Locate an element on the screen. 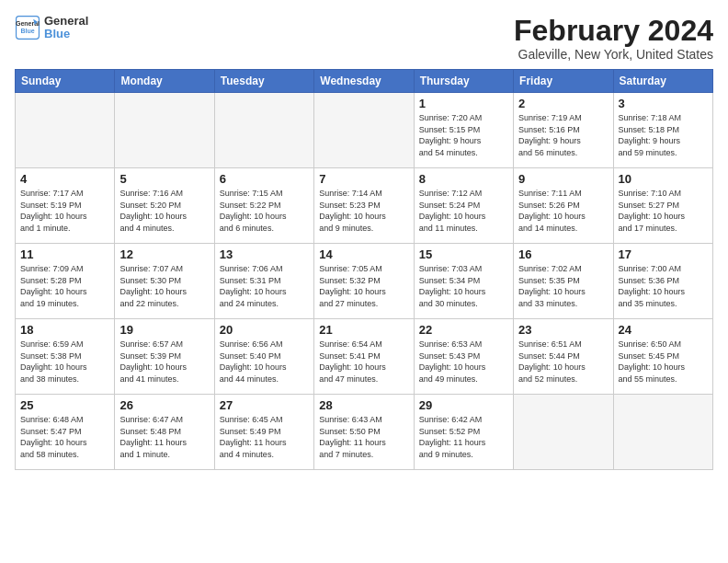 The width and height of the screenshot is (728, 563). col-saturday: Saturday is located at coordinates (663, 81).